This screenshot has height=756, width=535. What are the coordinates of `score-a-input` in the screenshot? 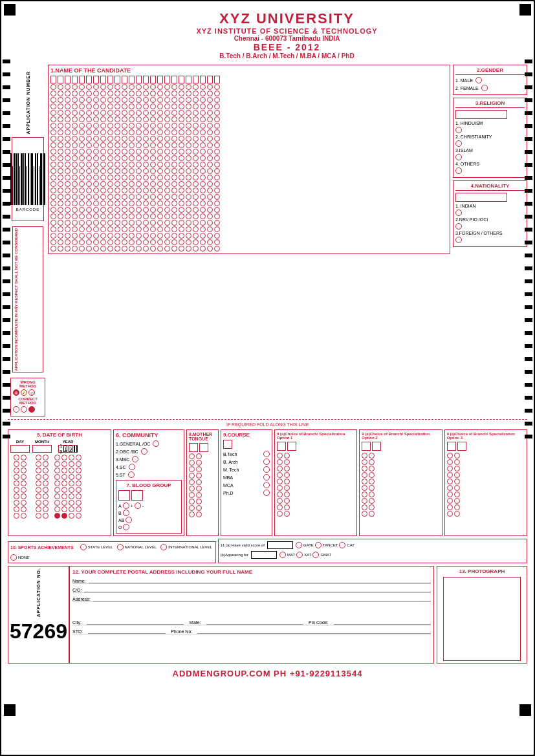 It's located at (280, 545).